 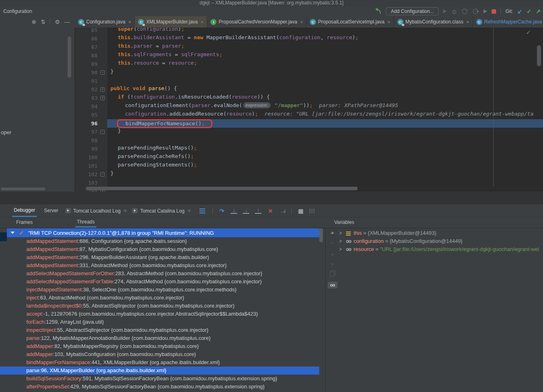 I want to click on gutter-line: 86, so click(x=91, y=39).